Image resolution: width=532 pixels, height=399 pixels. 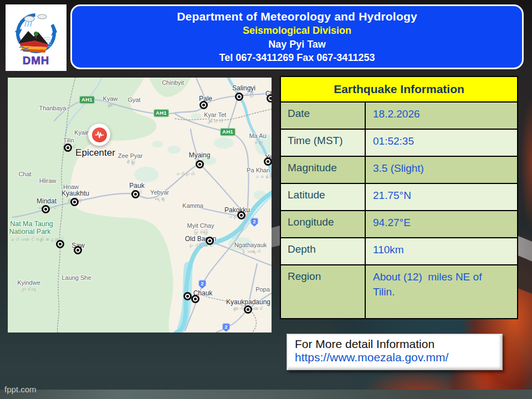 I want to click on row-label: Magnitude, so click(x=324, y=170).